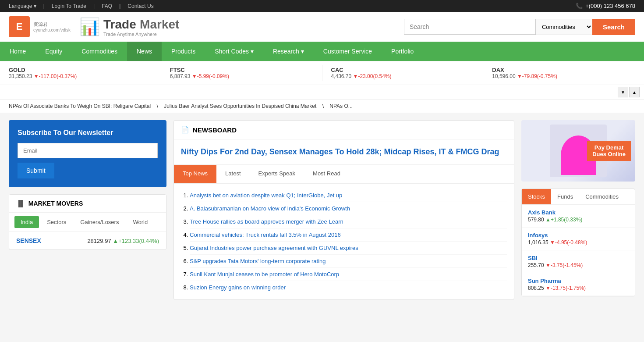 The width and height of the screenshot is (644, 342). Describe the element at coordinates (564, 27) in the screenshot. I see `search-category-select: Commodities Equity News` at that location.